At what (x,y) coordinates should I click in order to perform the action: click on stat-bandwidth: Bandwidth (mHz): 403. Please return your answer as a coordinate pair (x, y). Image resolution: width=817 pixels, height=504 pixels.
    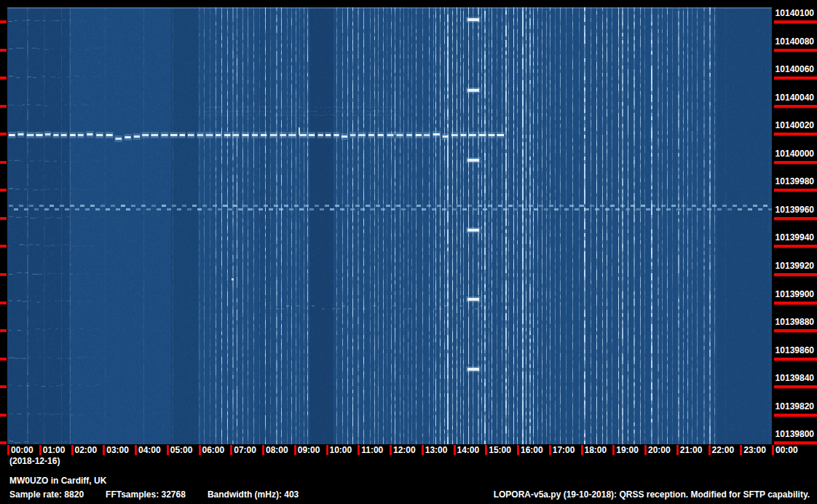
    Looking at the image, I should click on (253, 495).